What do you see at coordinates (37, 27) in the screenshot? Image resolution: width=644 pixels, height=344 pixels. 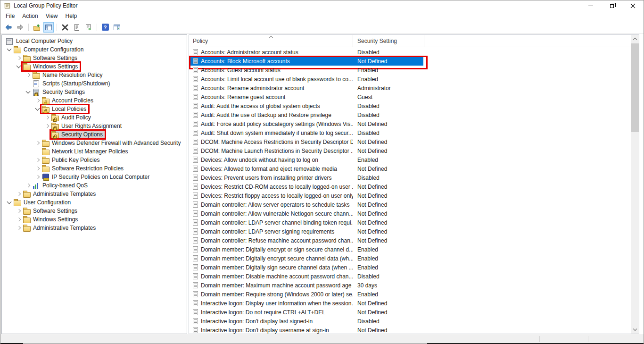 I see `up-one-level-button` at bounding box center [37, 27].